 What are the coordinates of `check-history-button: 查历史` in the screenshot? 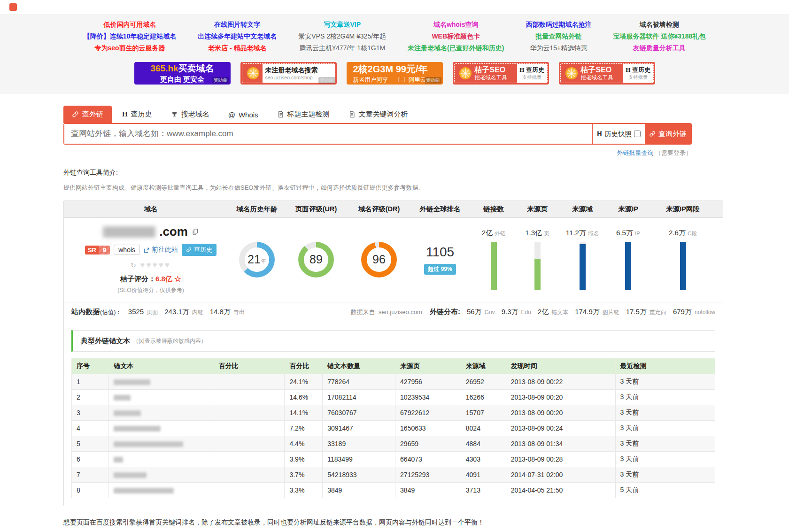 It's located at (199, 250).